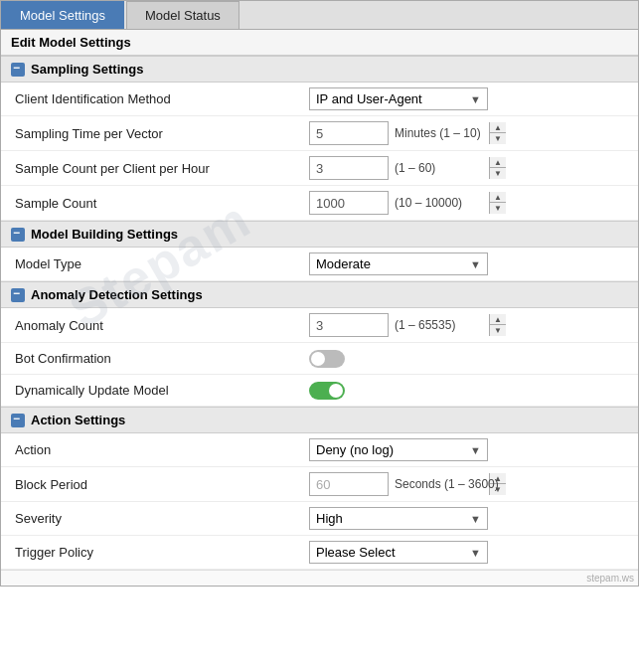 This screenshot has height=672, width=639. I want to click on action-collapse-icon, so click(18, 420).